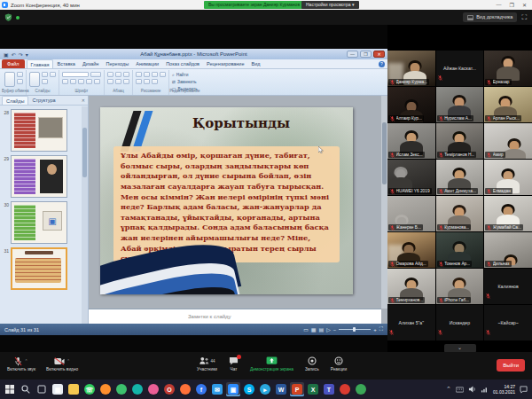 This screenshot has height=399, width=532. Describe the element at coordinates (321, 330) in the screenshot. I see `reading-view-icon: ▤` at that location.